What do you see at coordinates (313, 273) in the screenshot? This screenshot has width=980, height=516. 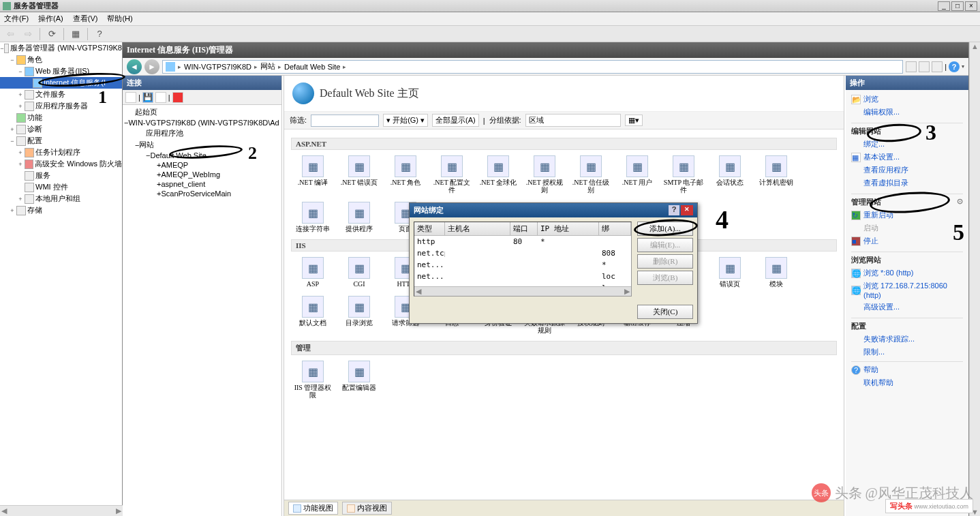 I see `feature-item: ▦ASP` at bounding box center [313, 273].